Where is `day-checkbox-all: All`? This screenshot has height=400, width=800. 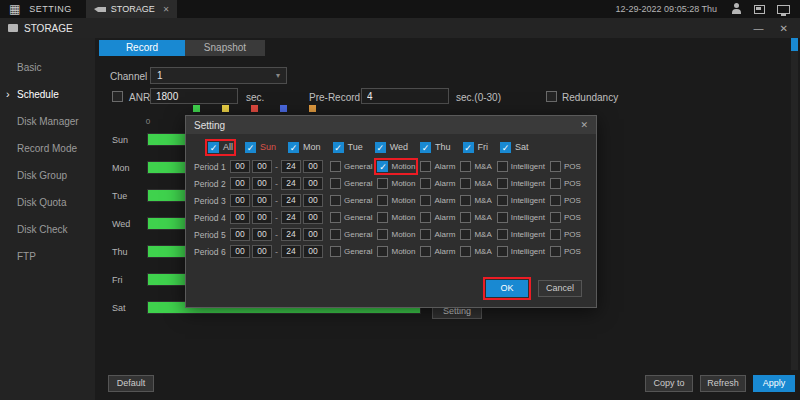 day-checkbox-all: All is located at coordinates (220, 148).